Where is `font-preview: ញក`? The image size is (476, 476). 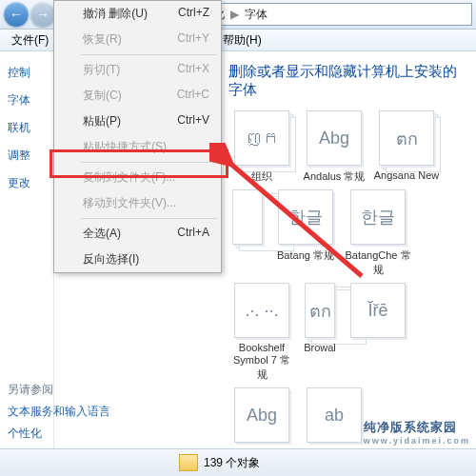
font-preview: ញក is located at coordinates (262, 138).